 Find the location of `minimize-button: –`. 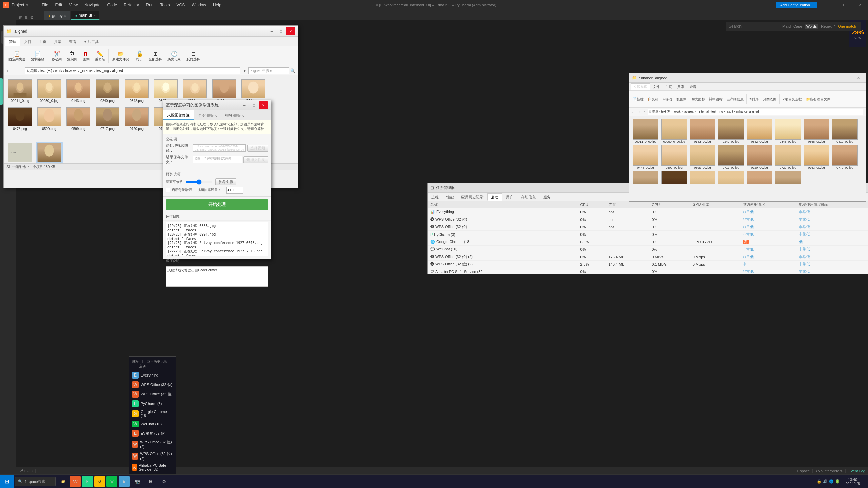

minimize-button: – is located at coordinates (829, 5).